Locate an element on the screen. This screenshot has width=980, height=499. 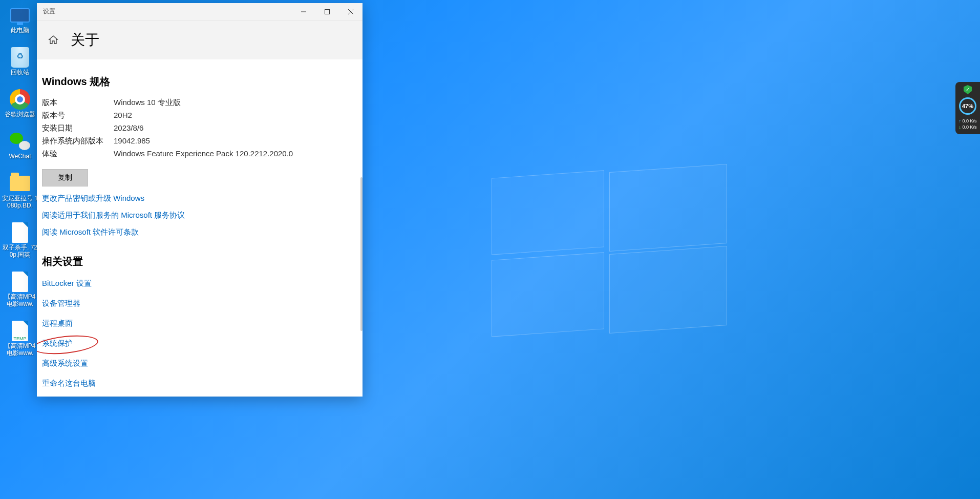
wechat-icon is located at coordinates (20, 141).